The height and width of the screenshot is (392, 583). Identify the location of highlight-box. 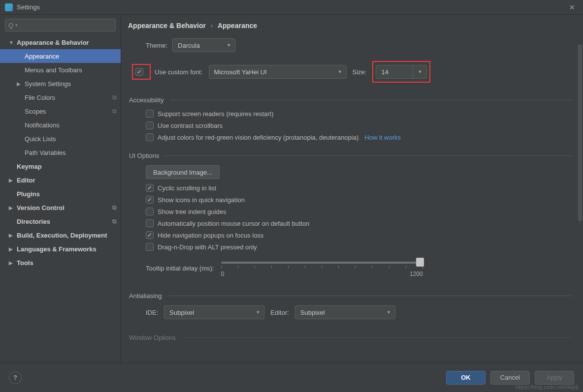
(141, 72).